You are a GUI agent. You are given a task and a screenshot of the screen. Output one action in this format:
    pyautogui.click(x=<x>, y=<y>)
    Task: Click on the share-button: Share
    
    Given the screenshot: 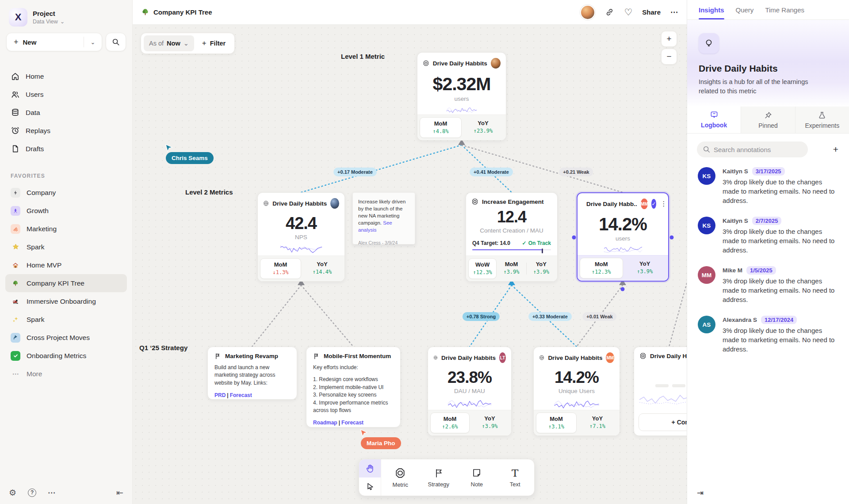 What is the action you would take?
    pyautogui.click(x=651, y=12)
    